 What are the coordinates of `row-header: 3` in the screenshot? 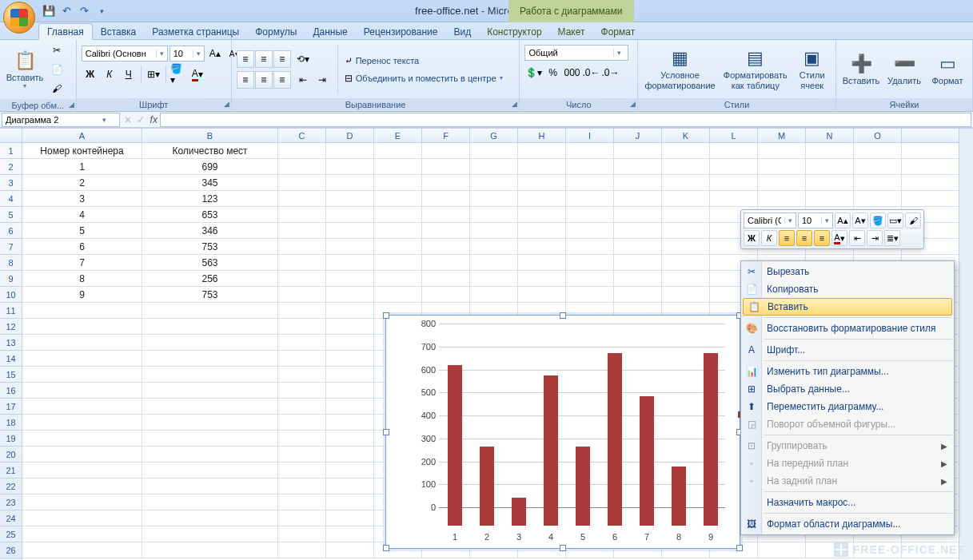 It's located at (11, 183).